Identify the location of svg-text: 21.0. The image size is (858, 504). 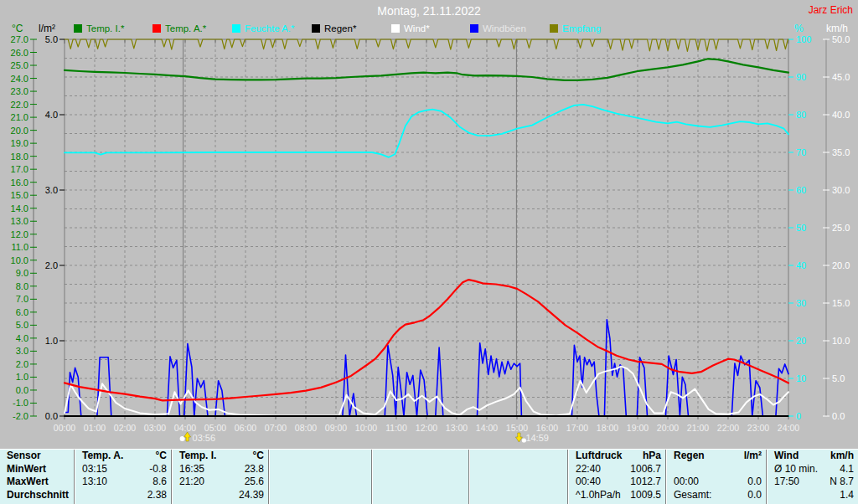
(20, 117).